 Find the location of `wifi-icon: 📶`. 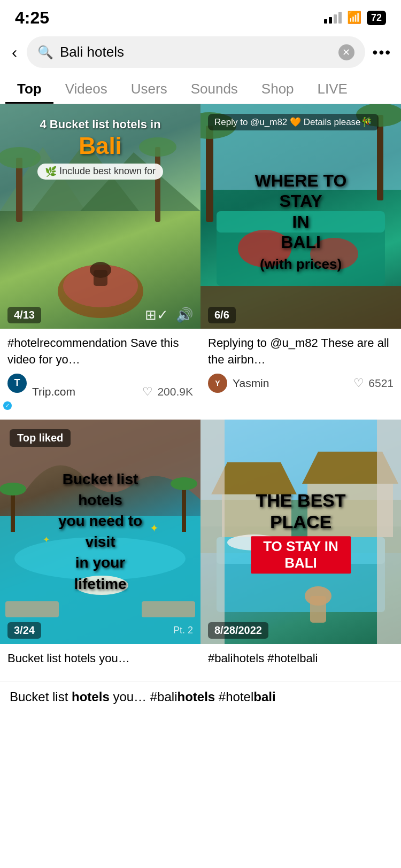

wifi-icon: 📶 is located at coordinates (354, 18).